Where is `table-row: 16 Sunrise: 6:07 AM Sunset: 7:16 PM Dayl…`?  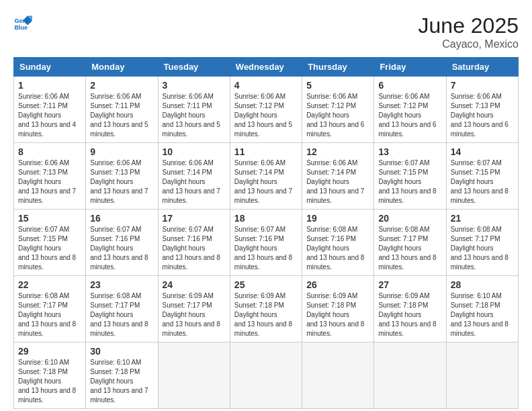
table-row: 16 Sunrise: 6:07 AM Sunset: 7:16 PM Dayl… is located at coordinates (122, 243).